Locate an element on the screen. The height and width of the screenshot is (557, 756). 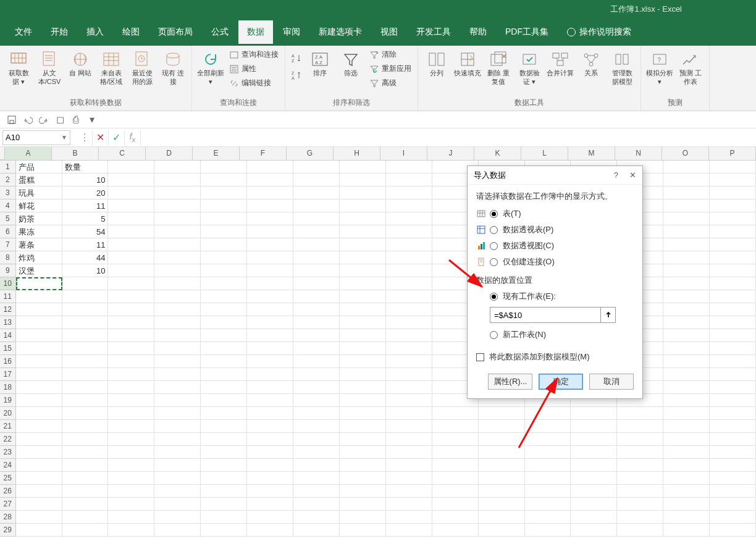
cell-E1 is located at coordinates (224, 167).